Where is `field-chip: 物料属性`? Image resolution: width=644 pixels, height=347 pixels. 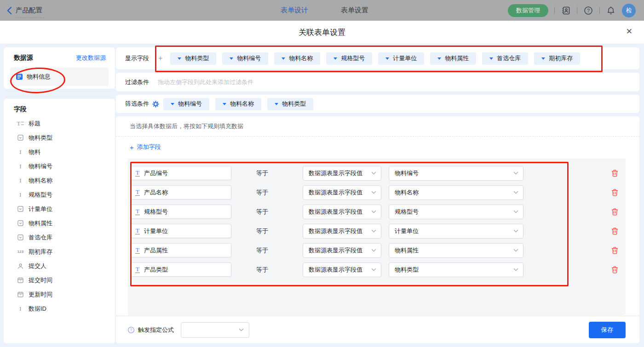 field-chip: 物料属性 is located at coordinates (453, 59).